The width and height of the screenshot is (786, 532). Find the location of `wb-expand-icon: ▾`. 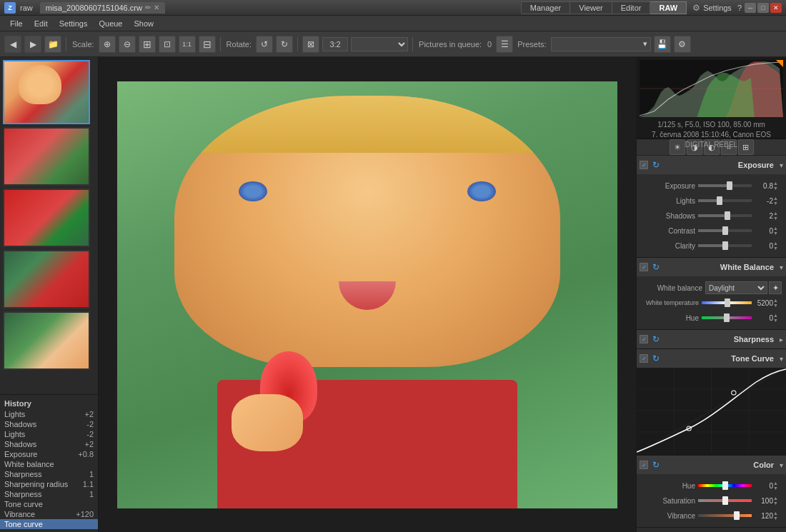

wb-expand-icon: ▾ is located at coordinates (782, 267).